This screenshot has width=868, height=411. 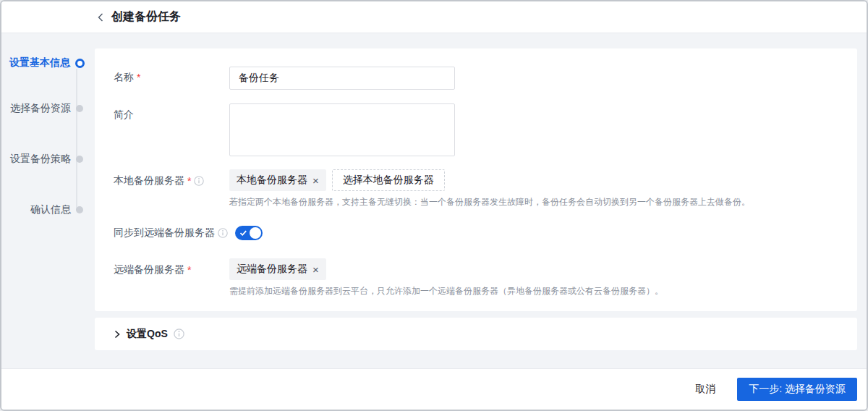 I want to click on select-local-server-button: 选择本地备份服务器, so click(x=388, y=180).